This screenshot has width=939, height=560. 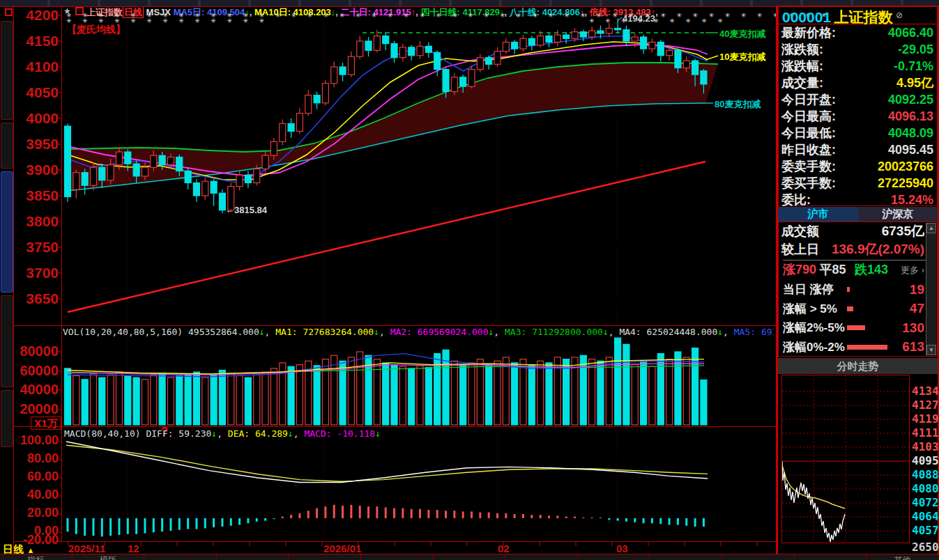 What do you see at coordinates (754, 332) in the screenshot?
I see `indicator-segment: MA5: 691241600.000` at bounding box center [754, 332].